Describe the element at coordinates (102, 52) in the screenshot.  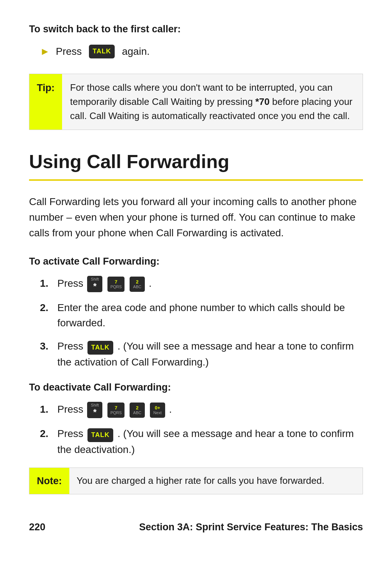
I see `talk-button-icon: TALK` at that location.